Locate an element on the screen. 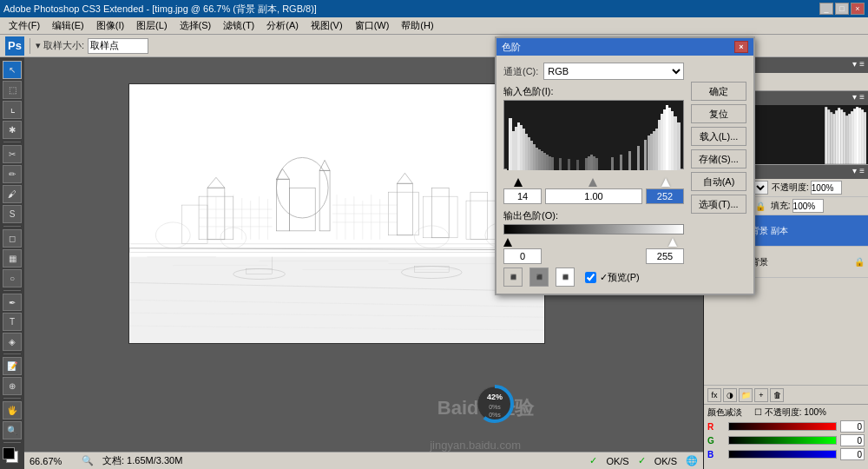 The image size is (868, 469). option-button: 选项(T)... is located at coordinates (719, 204).